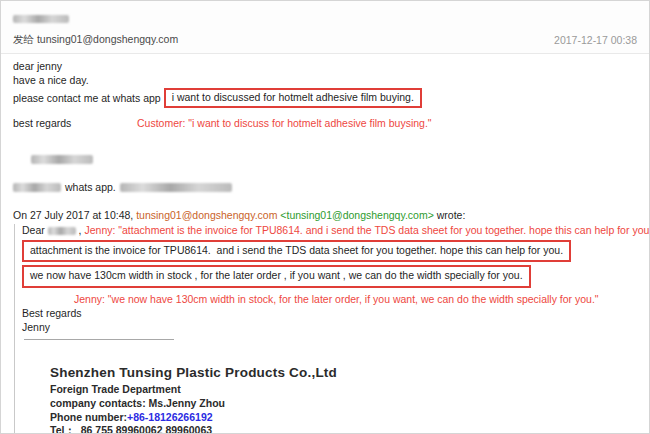  Describe the element at coordinates (325, 216) in the screenshot. I see `quote-intro-line: On 27 July 2017 at 10:48, tunsing01@dong…` at that location.